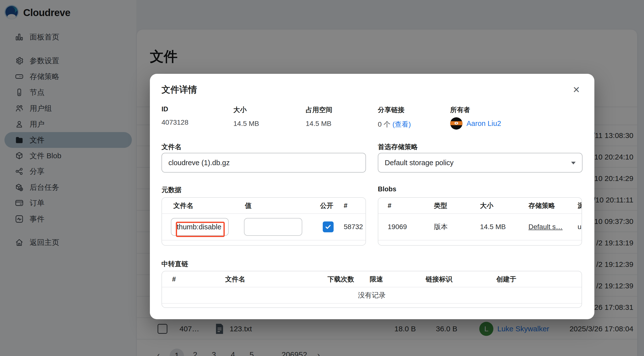  I want to click on metadata-name-input, so click(200, 227).